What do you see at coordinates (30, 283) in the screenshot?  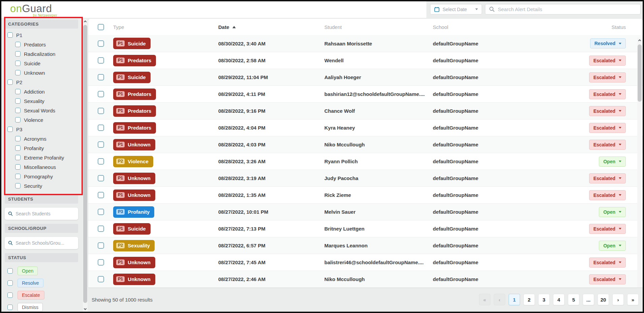 I see `status-filter-badge: Resolve` at bounding box center [30, 283].